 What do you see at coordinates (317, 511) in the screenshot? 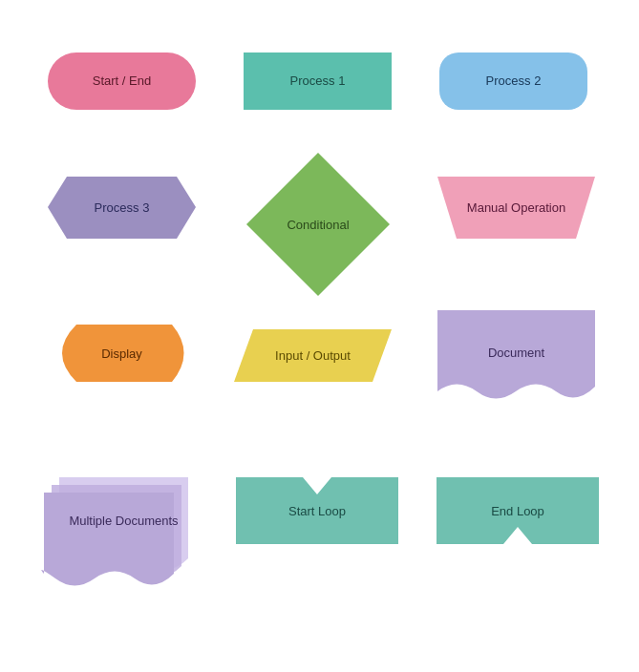
I see `start-loop-label: Start Loop` at bounding box center [317, 511].